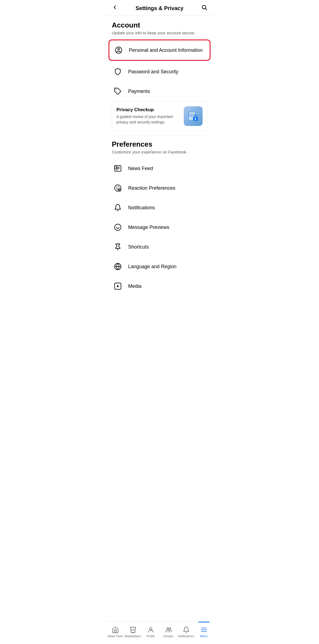 This screenshot has width=319, height=644. What do you see at coordinates (159, 72) in the screenshot?
I see `menu-item-password-security: Password and Security` at bounding box center [159, 72].